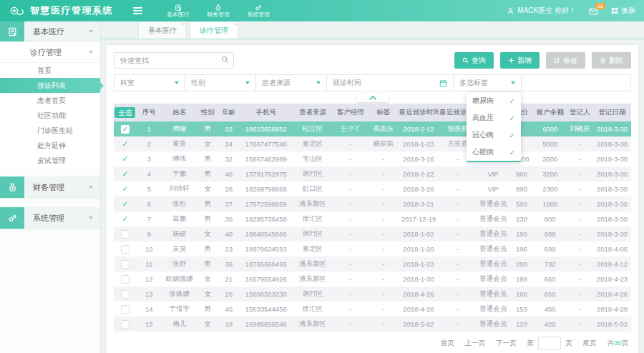 The image size is (644, 353). Describe the element at coordinates (372, 219) in the screenshot. I see `table-row-6: ✓7葛鹏男3018285736458徐汇区--2017-12-19-普通会员23…` at that location.